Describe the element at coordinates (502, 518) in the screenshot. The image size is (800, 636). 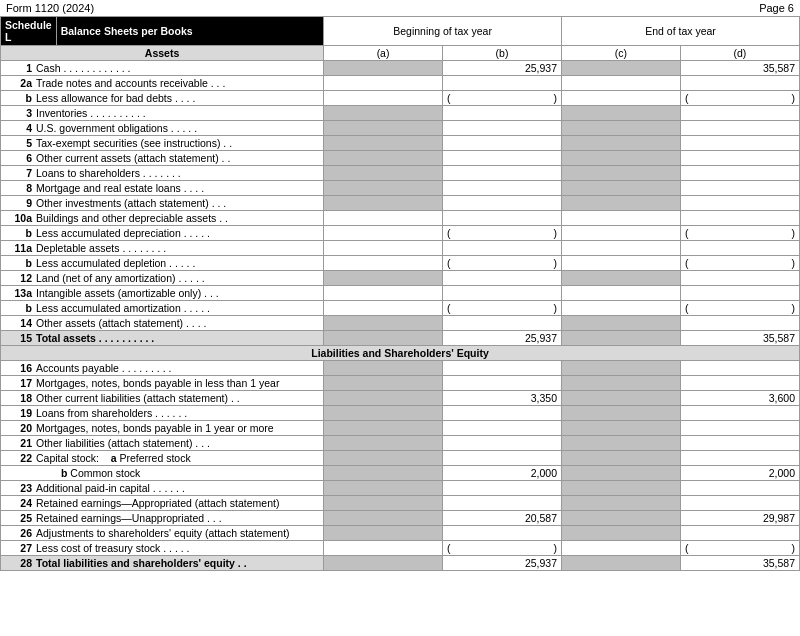
I see `col-b-cell: 20,587` at that location.